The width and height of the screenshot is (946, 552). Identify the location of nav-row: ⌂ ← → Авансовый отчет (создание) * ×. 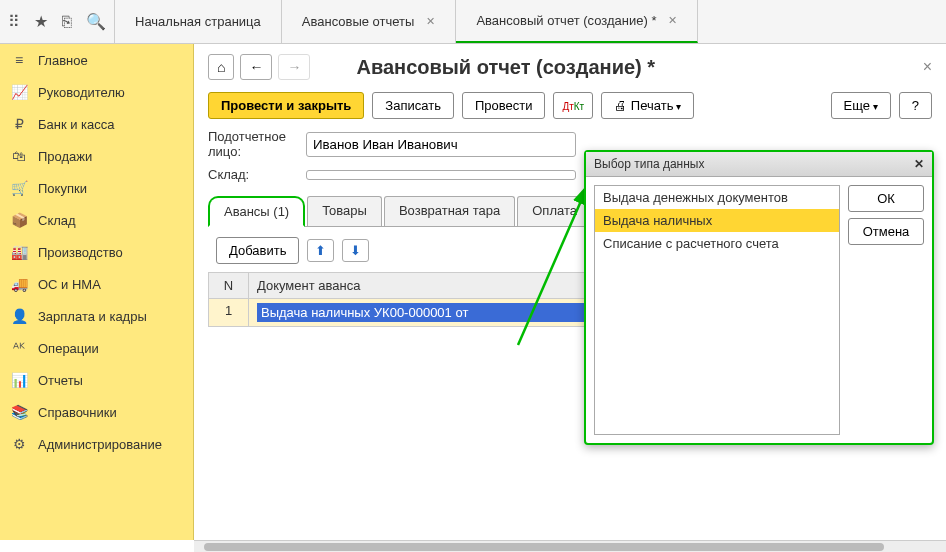
(570, 67).